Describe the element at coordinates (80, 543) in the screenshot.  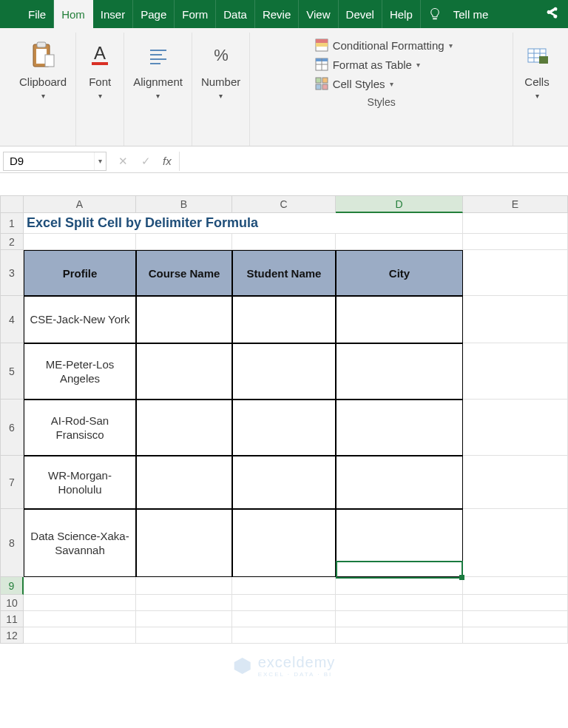
I see `cell-A8: Data Science-Xaka-Savannah` at that location.